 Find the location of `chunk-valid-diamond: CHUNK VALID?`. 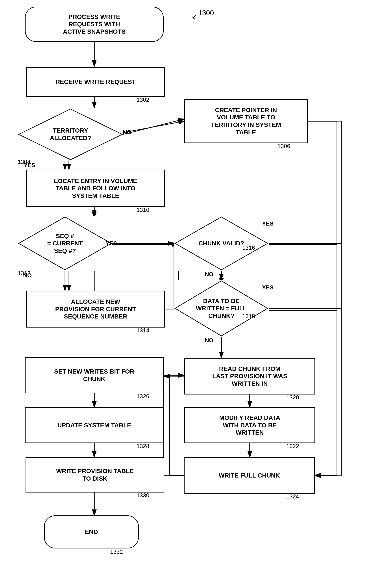

chunk-valid-diamond: CHUNK VALID? is located at coordinates (221, 244).